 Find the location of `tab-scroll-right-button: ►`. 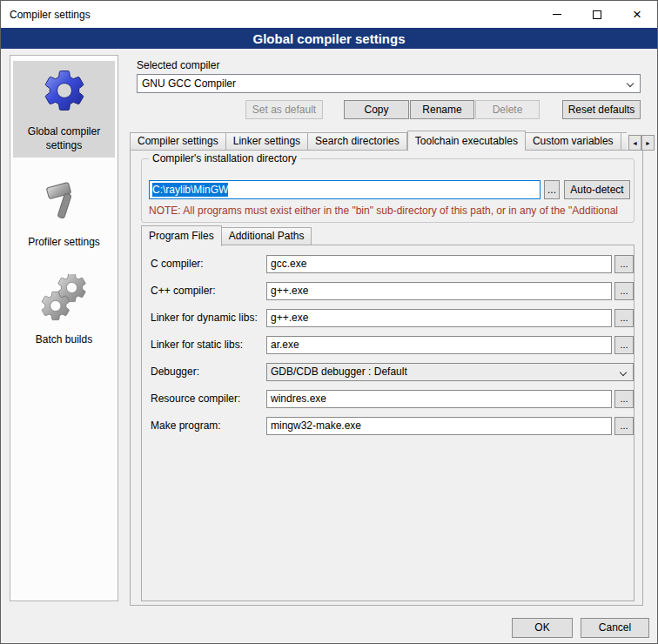

tab-scroll-right-button: ► is located at coordinates (648, 143).